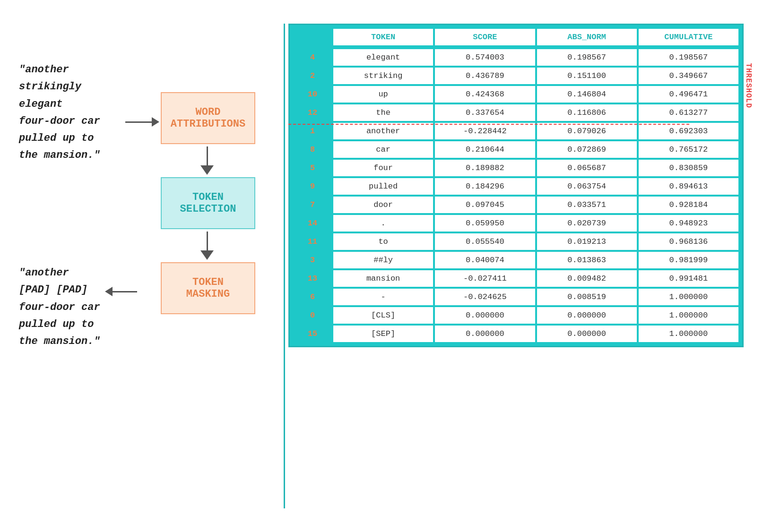 This screenshot has width=772, height=532. What do you see at coordinates (383, 223) in the screenshot?
I see `td-token: .` at bounding box center [383, 223].